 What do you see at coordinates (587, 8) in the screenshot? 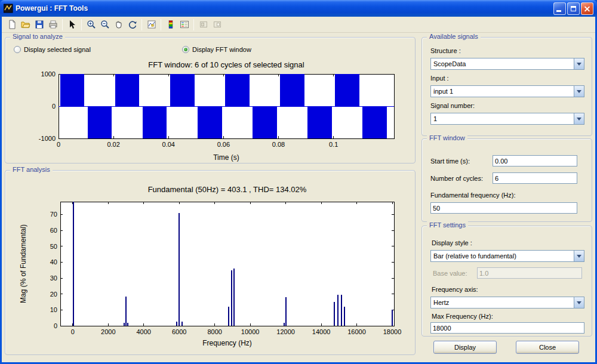
I see `close-window-button` at bounding box center [587, 8].